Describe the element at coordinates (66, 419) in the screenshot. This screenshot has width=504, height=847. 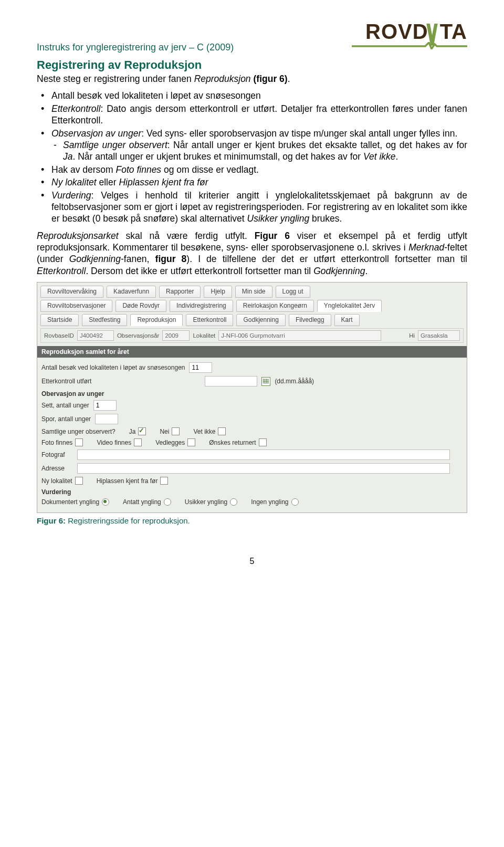
I see `spor-label: Spor, antall unger` at that location.